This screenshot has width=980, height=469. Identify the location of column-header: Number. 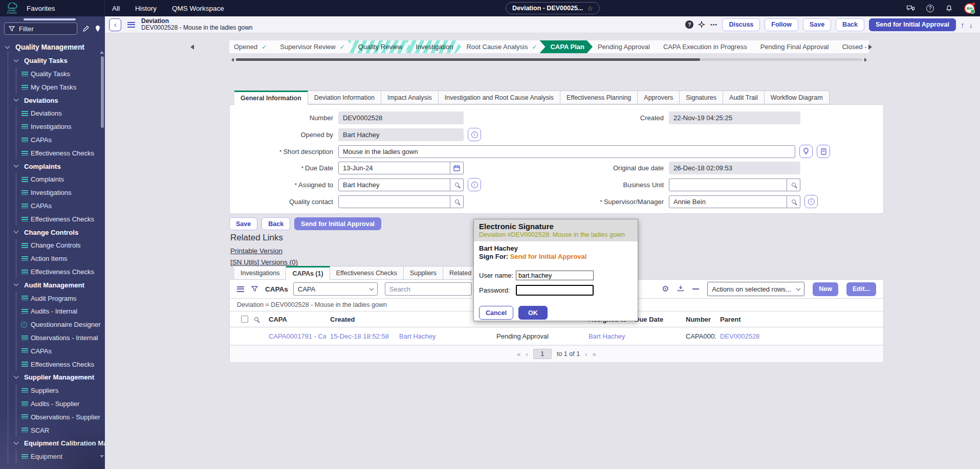
(699, 319).